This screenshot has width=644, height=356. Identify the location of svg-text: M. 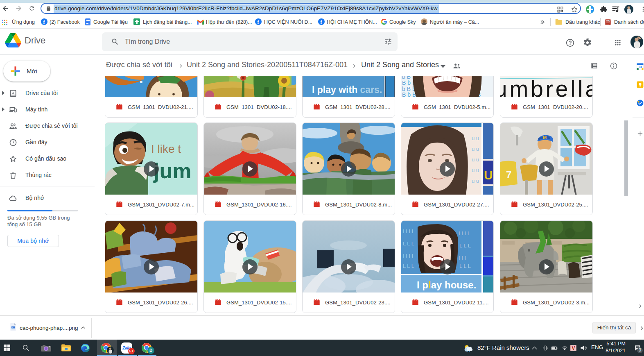
(545, 138).